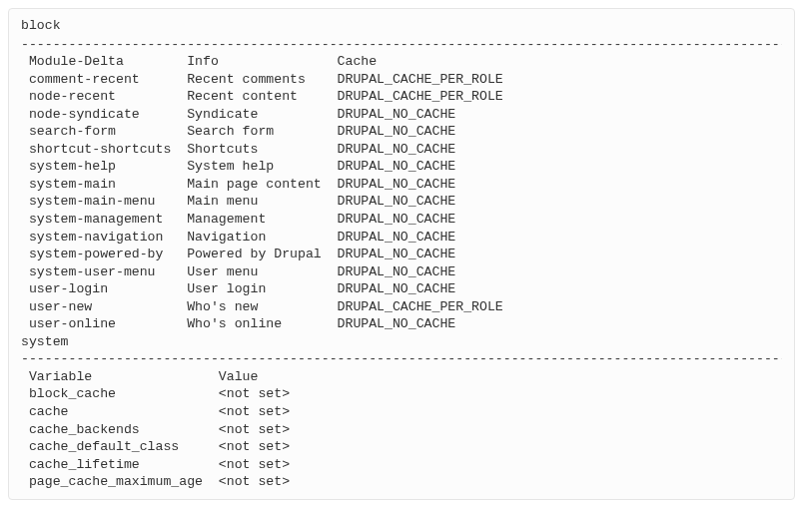 This screenshot has height=505, width=812. I want to click on blocks-row: system-user-menu User menu DRUPAL_NO_CAC…, so click(402, 272).